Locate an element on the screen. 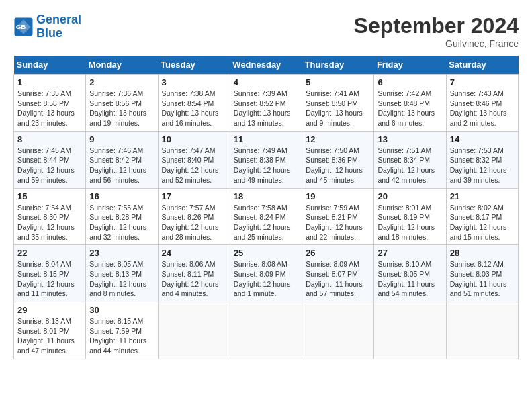  calendar-week-4: 22Sunrise: 8:04 AM Sunset: 8:15 PM Dayli… is located at coordinates (266, 274).